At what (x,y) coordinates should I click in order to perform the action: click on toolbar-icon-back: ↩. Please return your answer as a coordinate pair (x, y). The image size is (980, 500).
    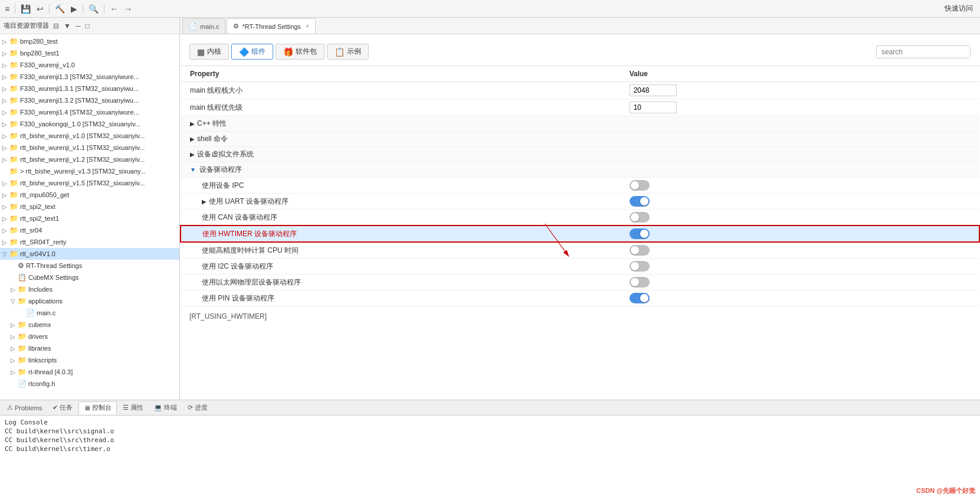
    Looking at the image, I should click on (40, 9).